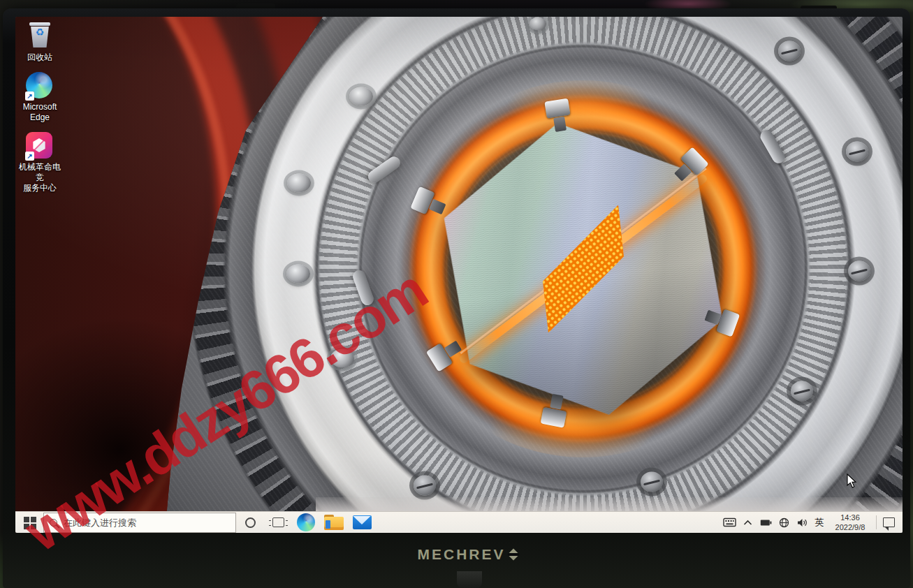 This screenshot has width=913, height=588. Describe the element at coordinates (40, 57) in the screenshot. I see `icon-label: 回收站` at that location.